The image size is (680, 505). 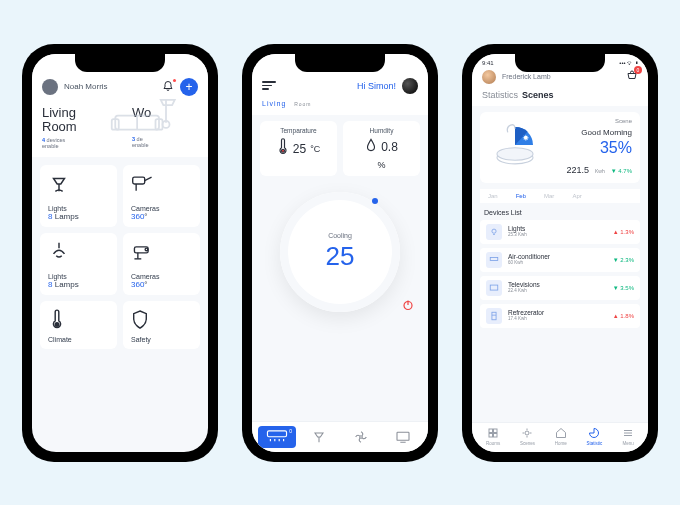 I want to click on nav-rooms: Rooms, so click(x=493, y=436).